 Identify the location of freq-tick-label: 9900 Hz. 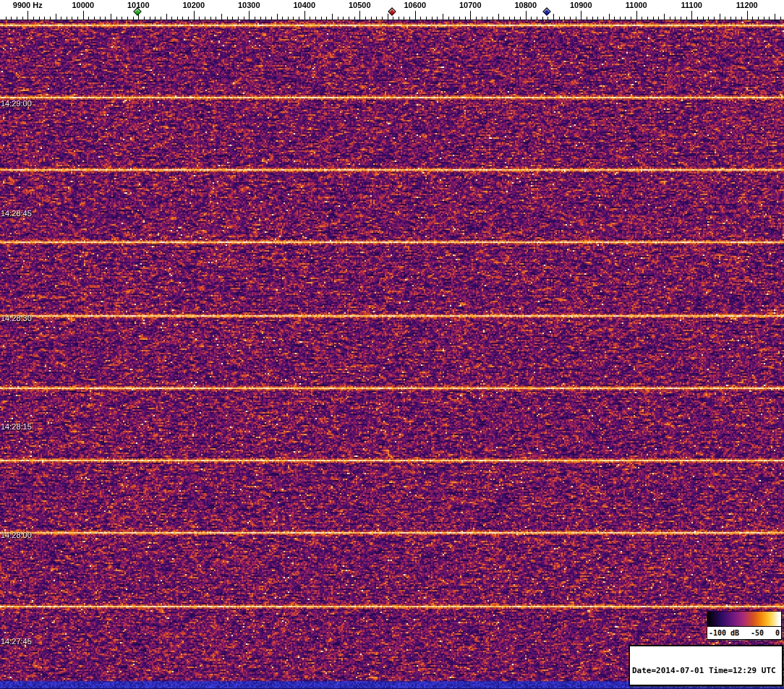
(27, 5).